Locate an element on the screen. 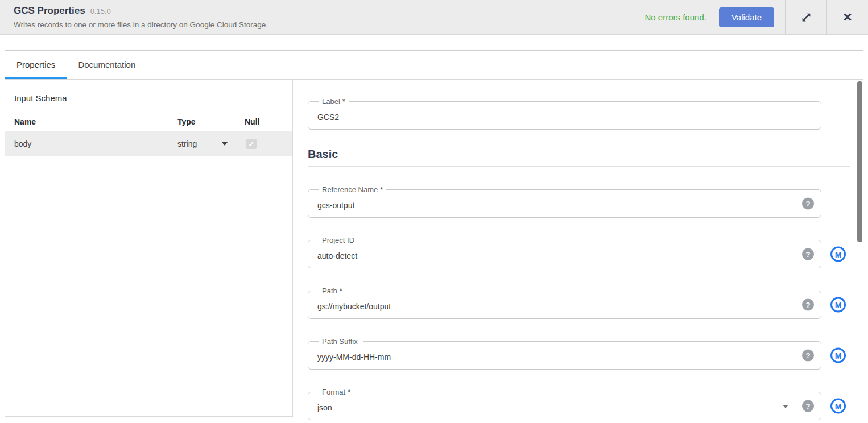 This screenshot has height=423, width=868. schema-column-headers: Name Type Null is located at coordinates (149, 122).